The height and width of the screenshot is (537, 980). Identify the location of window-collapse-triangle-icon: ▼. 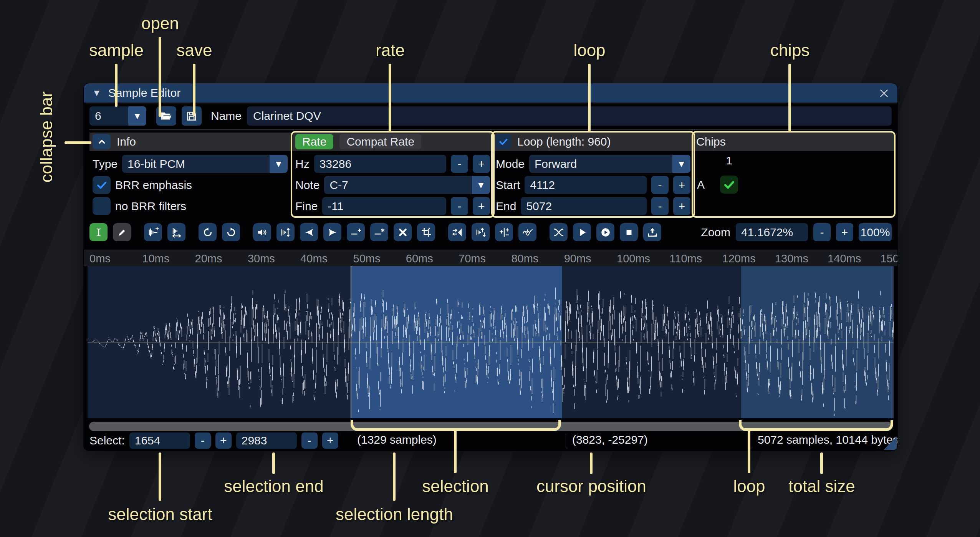
(97, 93).